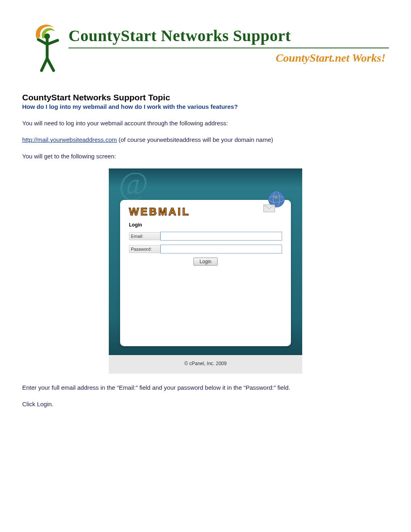  What do you see at coordinates (221, 249) in the screenshot?
I see `password-field` at bounding box center [221, 249].